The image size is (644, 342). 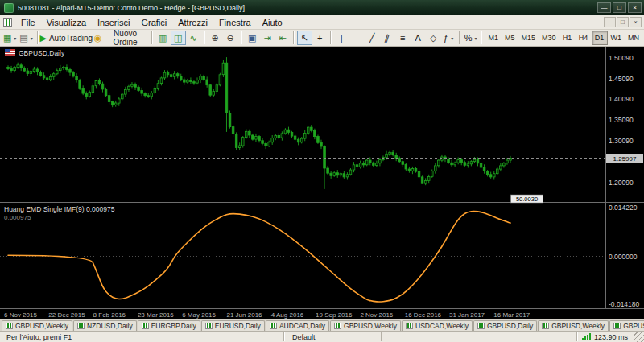 I want to click on svg-text: 1.20090, so click(x=621, y=183).